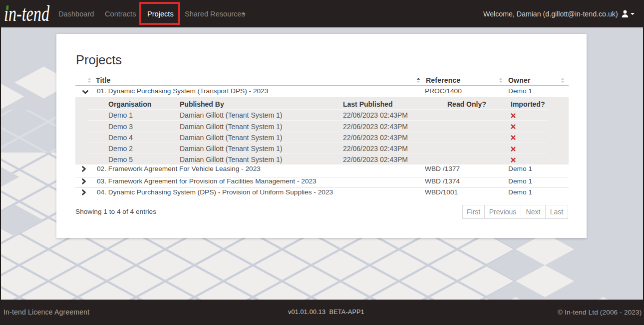 The height and width of the screenshot is (325, 644). What do you see at coordinates (27, 13) in the screenshot?
I see `svg-text: ın-tend` at bounding box center [27, 13].